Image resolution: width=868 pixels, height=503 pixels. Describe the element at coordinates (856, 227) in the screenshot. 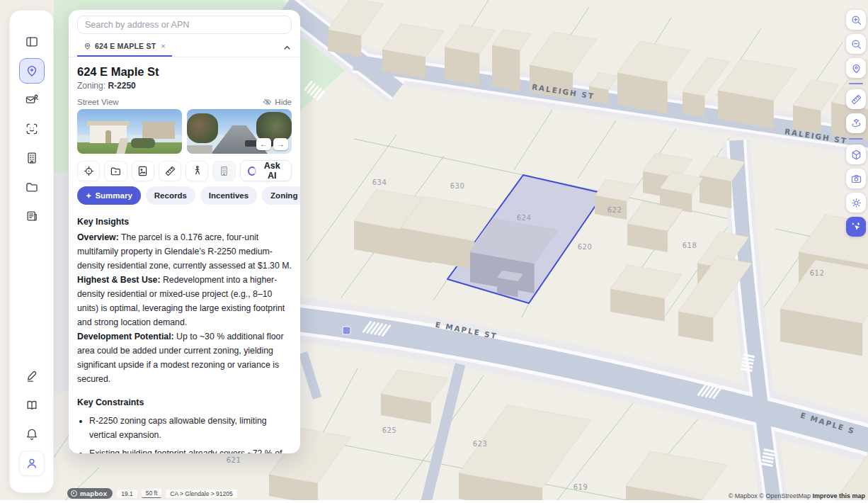

I see `ai-select-icon` at that location.